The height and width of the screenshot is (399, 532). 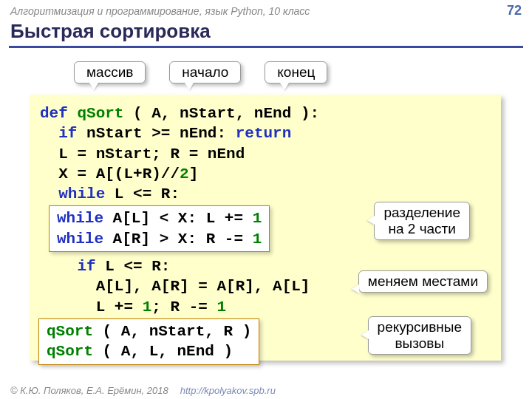 What do you see at coordinates (420, 335) in the screenshot?
I see `label-recurse: рекурсивные вызовы` at bounding box center [420, 335].